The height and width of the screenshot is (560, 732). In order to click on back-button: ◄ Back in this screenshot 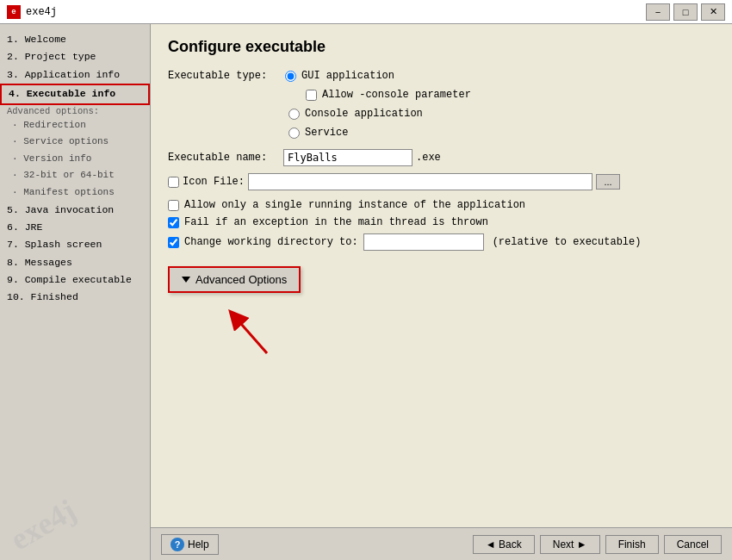, I will do `click(504, 544)`.